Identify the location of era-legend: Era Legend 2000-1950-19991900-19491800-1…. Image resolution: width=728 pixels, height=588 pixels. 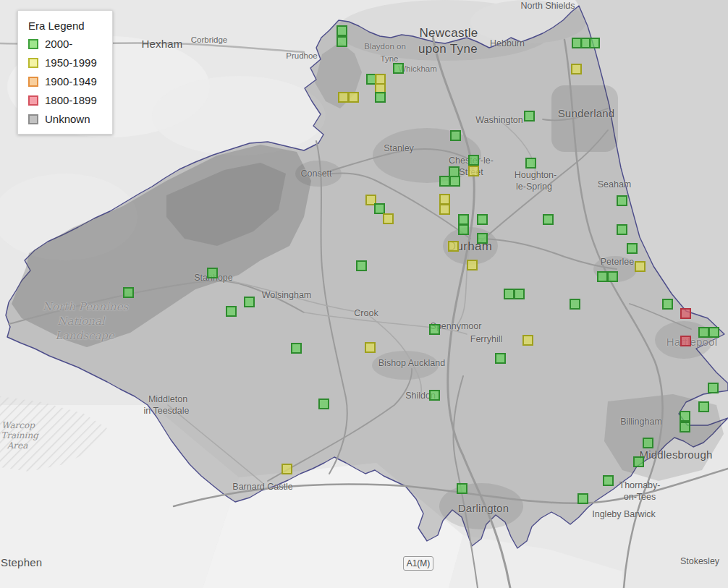
(65, 72).